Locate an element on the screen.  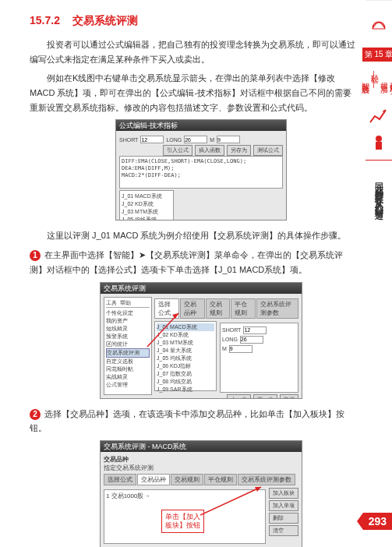
section-number: 15.7.2 is located at coordinates (45, 20).